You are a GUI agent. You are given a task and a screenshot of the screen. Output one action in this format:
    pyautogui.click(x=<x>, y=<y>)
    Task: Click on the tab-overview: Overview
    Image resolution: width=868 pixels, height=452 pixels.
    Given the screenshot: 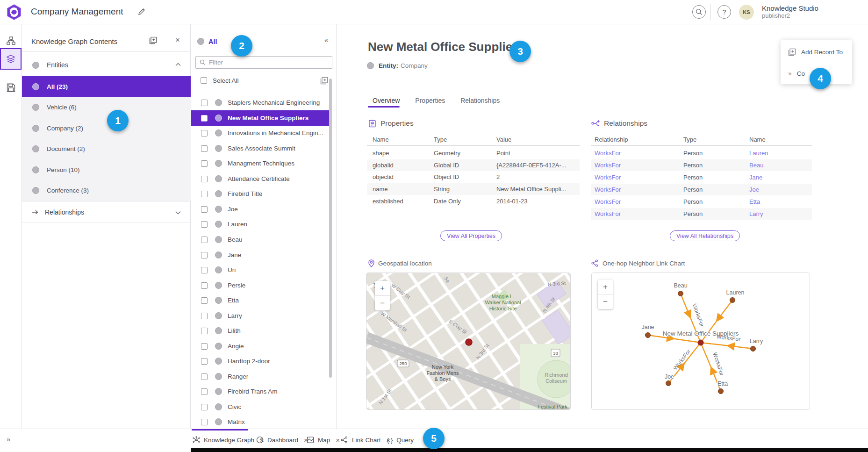 What is the action you would take?
    pyautogui.click(x=386, y=100)
    